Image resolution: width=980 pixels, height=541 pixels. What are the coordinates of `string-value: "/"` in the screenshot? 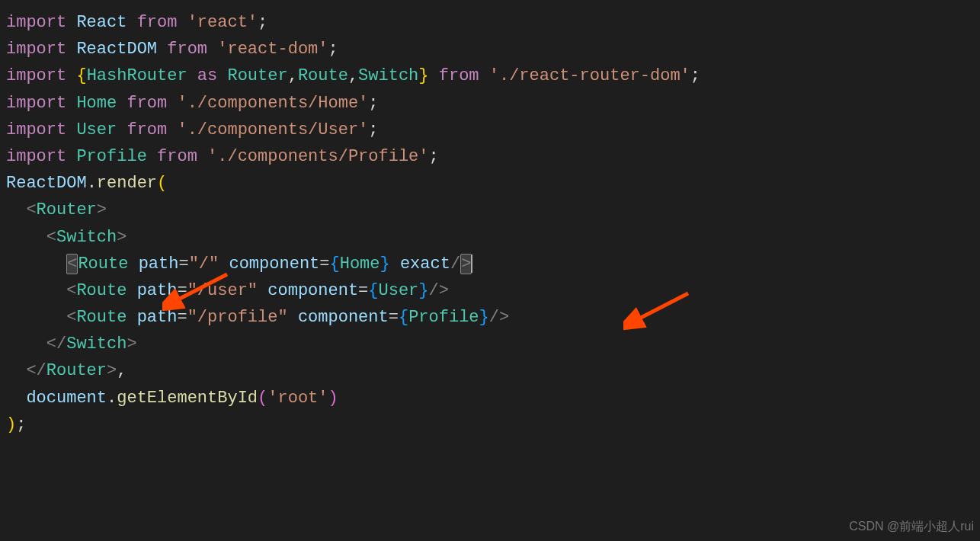 It's located at (204, 264).